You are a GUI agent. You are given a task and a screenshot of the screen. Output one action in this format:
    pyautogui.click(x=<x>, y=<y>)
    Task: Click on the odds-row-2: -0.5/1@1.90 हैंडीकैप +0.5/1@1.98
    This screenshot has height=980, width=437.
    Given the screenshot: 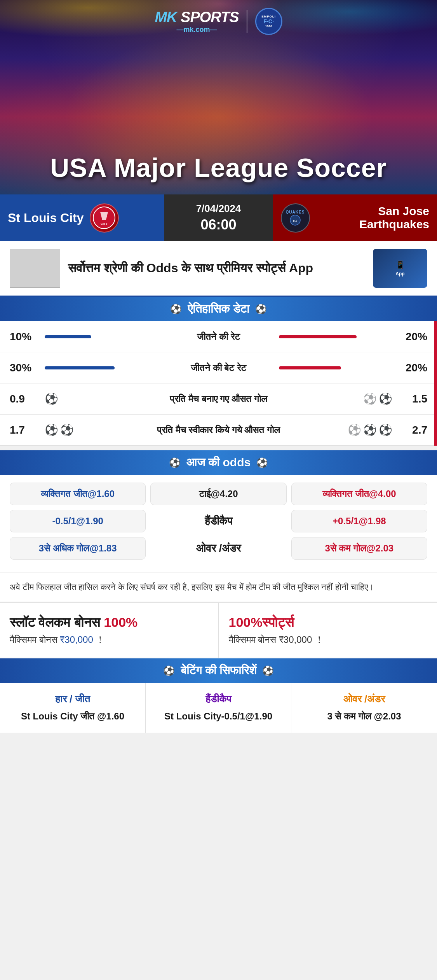 What is the action you would take?
    pyautogui.click(x=218, y=521)
    